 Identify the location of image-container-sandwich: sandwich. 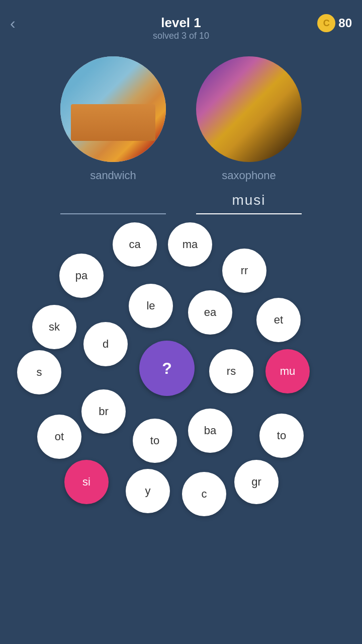
(113, 119).